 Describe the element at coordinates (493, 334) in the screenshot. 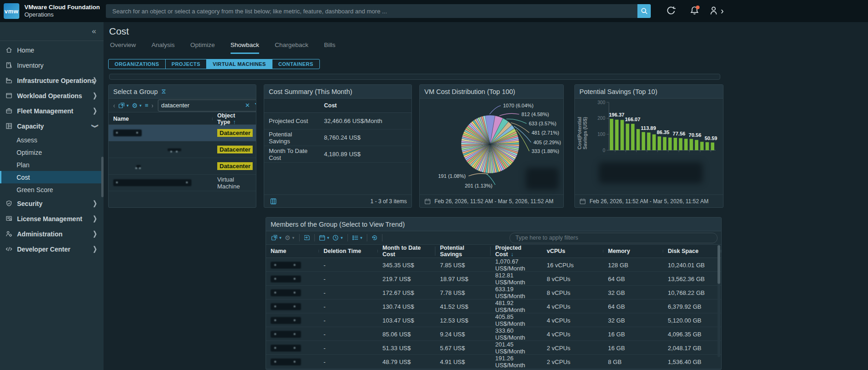

I see `members-table-row: -85.06 US$9.24 US$333.60 US$/Month4 vCPU…` at that location.